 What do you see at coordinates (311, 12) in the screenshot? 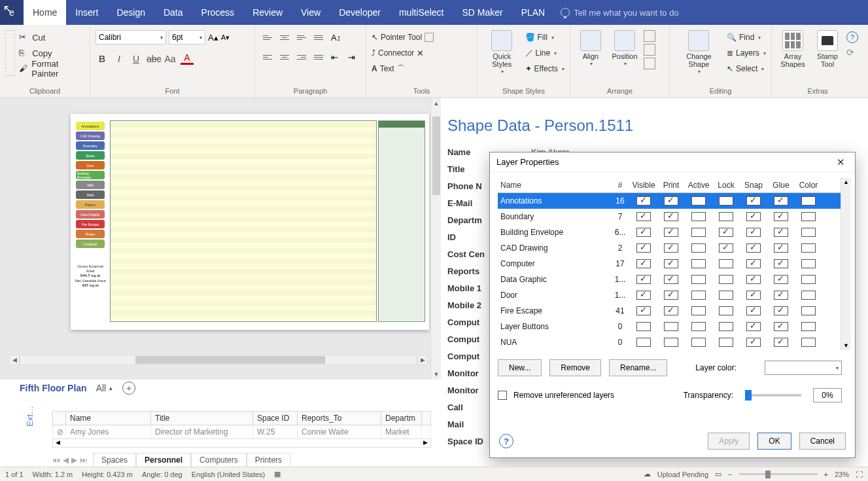
I see `tab-view: View` at bounding box center [311, 12].